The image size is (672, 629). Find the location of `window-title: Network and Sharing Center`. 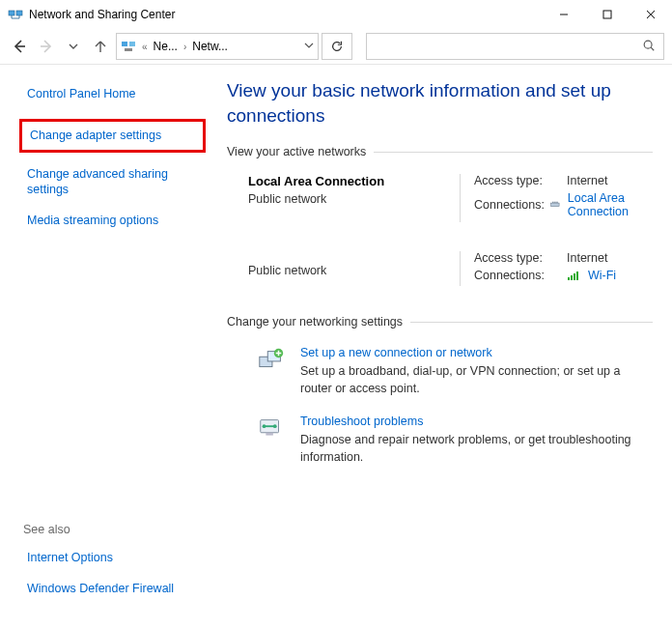

window-title: Network and Sharing Center is located at coordinates (102, 14).